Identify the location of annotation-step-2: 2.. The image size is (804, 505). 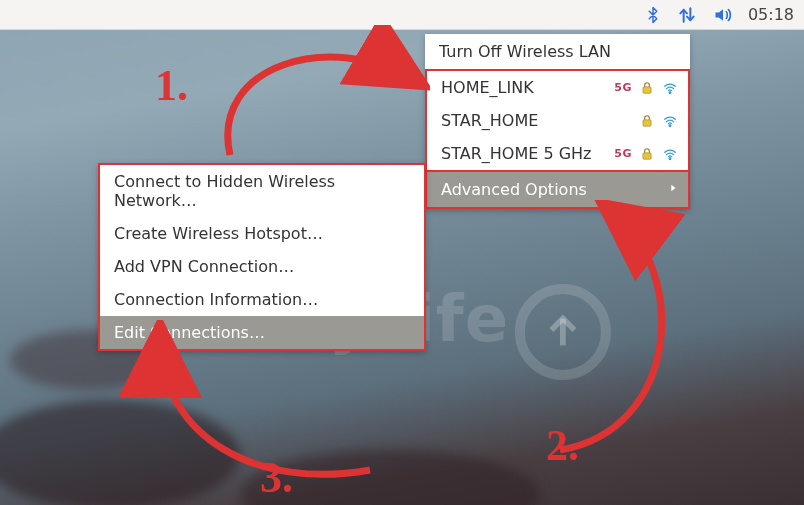
(562, 446).